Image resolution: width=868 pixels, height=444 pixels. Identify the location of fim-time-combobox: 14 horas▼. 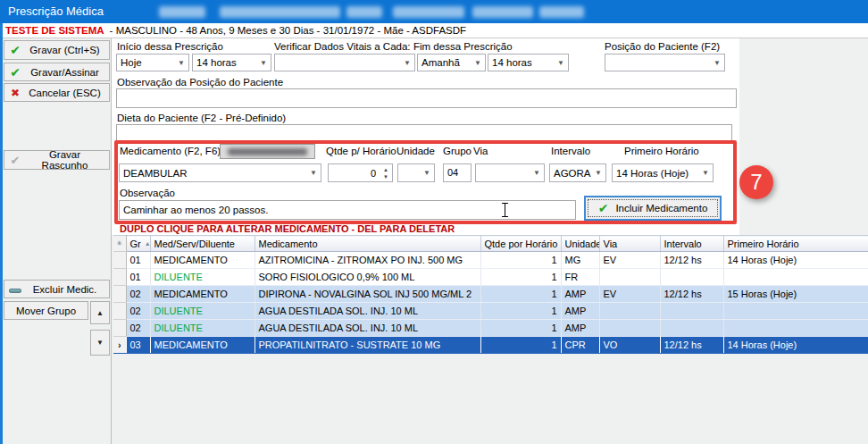
(529, 63).